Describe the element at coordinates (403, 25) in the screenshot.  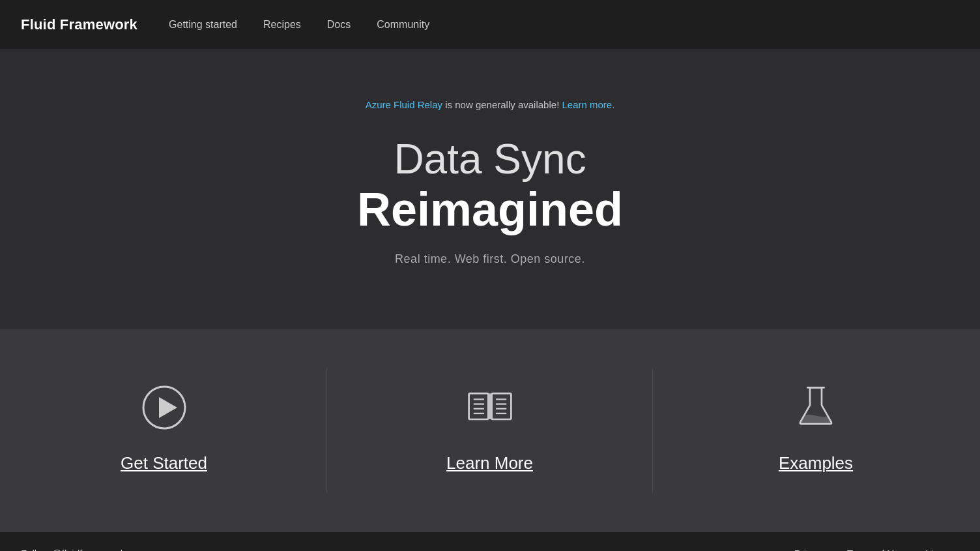
I see `nav-link-community: Community` at that location.